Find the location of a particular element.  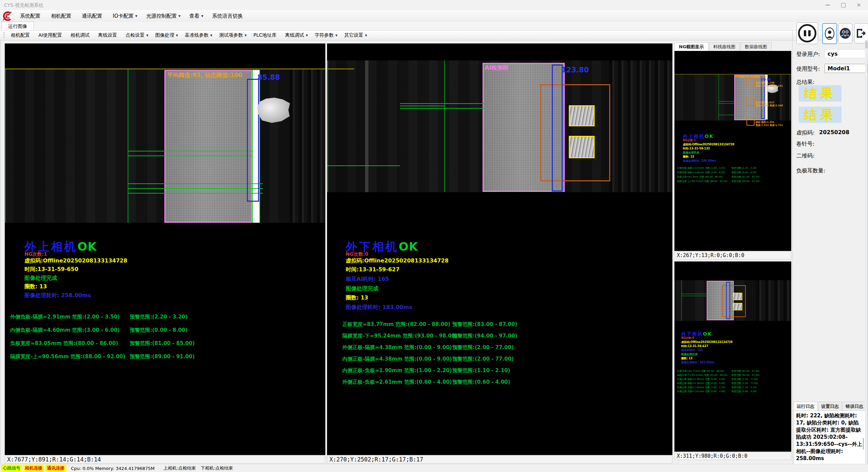

lower-camera-status: 下相机:点检结束 is located at coordinates (217, 468).